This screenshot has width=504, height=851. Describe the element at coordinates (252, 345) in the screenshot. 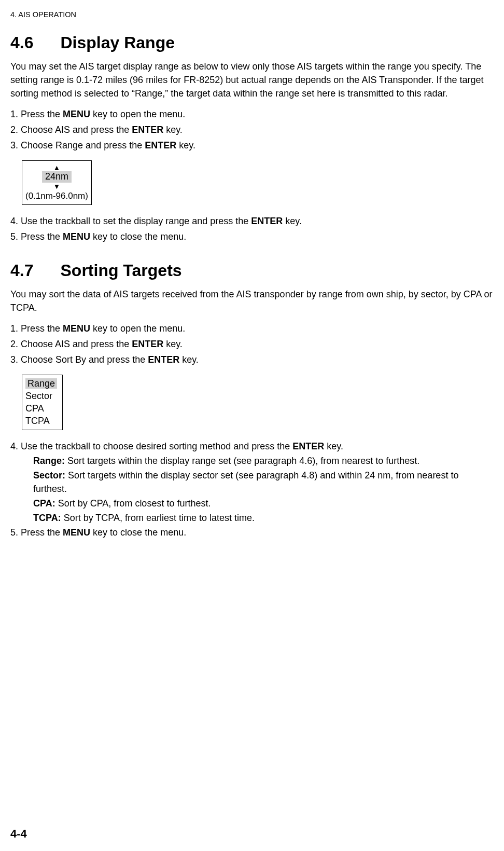

I see `section-47-steps-first: 1. Press the MENU key to open the menu. …` at that location.